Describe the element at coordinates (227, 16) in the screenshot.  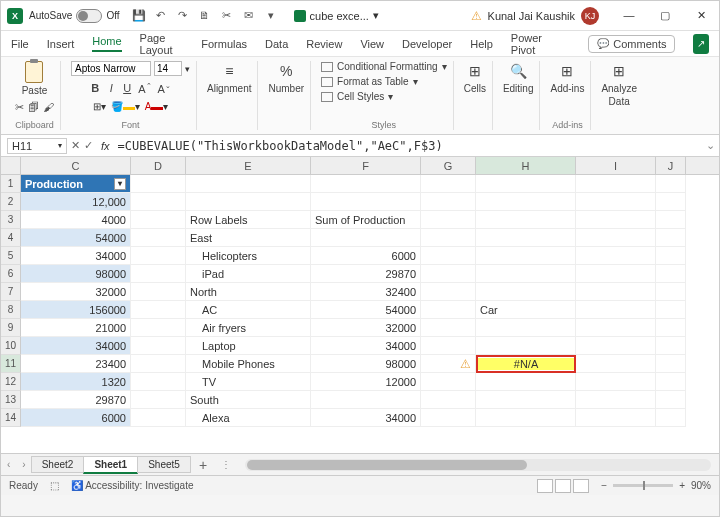
I see `cut-icon: ✂` at that location.